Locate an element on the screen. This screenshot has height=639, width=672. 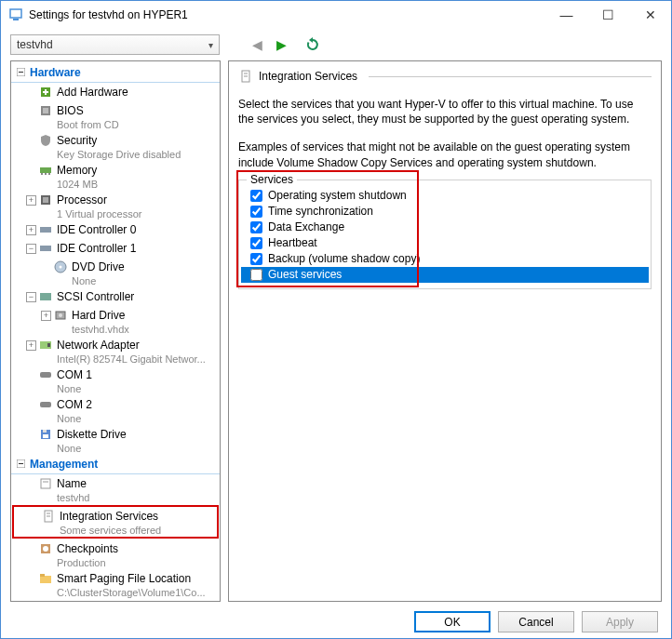
service-row-3: Heartbeat is located at coordinates (445, 244).